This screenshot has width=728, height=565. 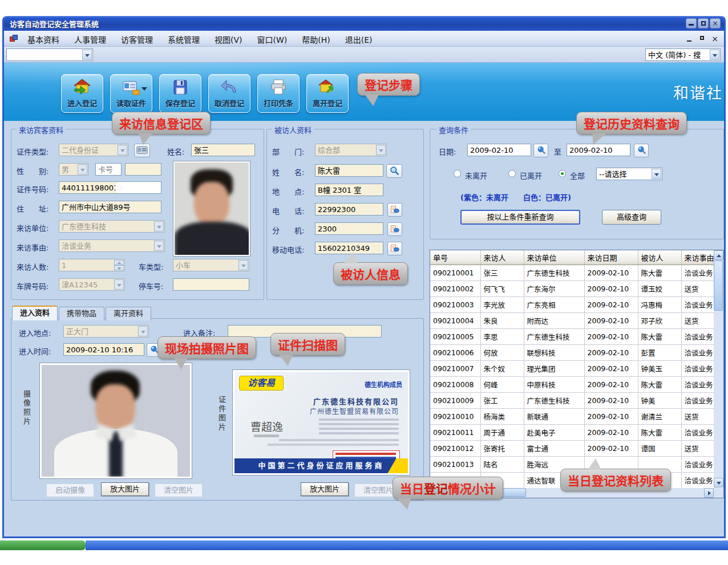 What do you see at coordinates (520, 217) in the screenshot?
I see `requery-button: 按以上条件重新查询` at bounding box center [520, 217].